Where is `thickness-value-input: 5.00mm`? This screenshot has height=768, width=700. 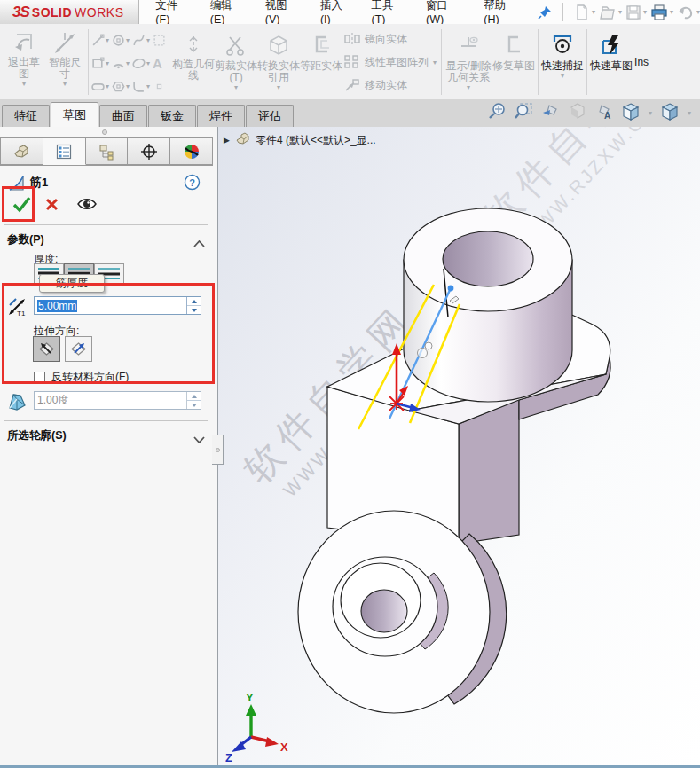 thickness-value-input: 5.00mm is located at coordinates (117, 305).